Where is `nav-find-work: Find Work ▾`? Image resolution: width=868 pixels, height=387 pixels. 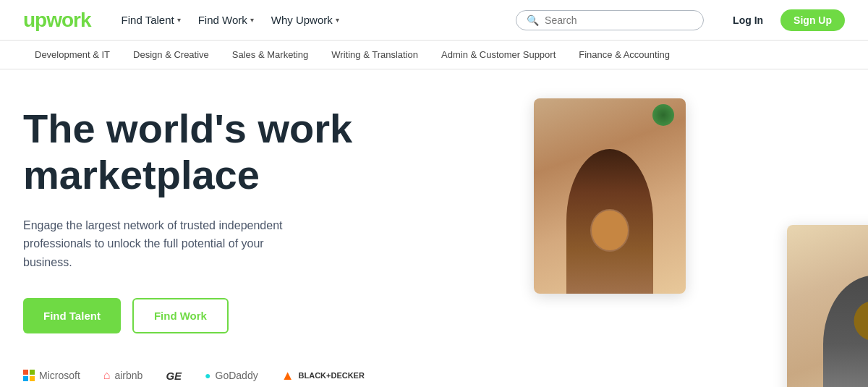 nav-find-work: Find Work ▾ is located at coordinates (226, 20).